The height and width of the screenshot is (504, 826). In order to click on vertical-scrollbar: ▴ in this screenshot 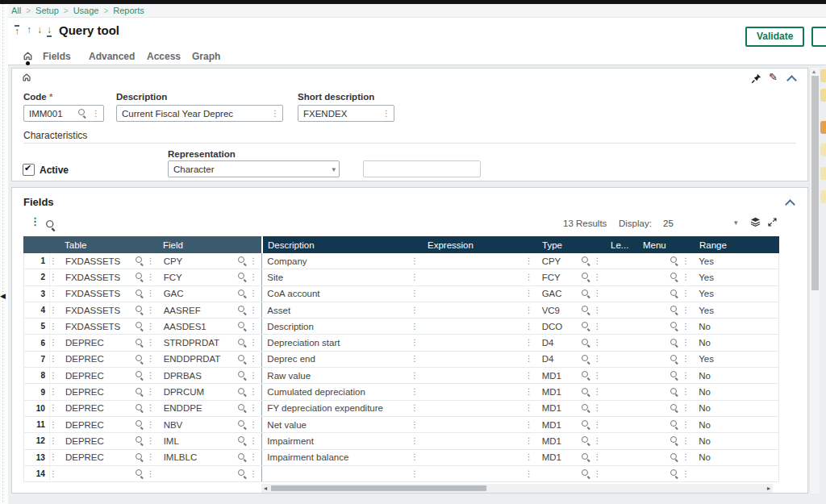, I will do `click(815, 281)`.